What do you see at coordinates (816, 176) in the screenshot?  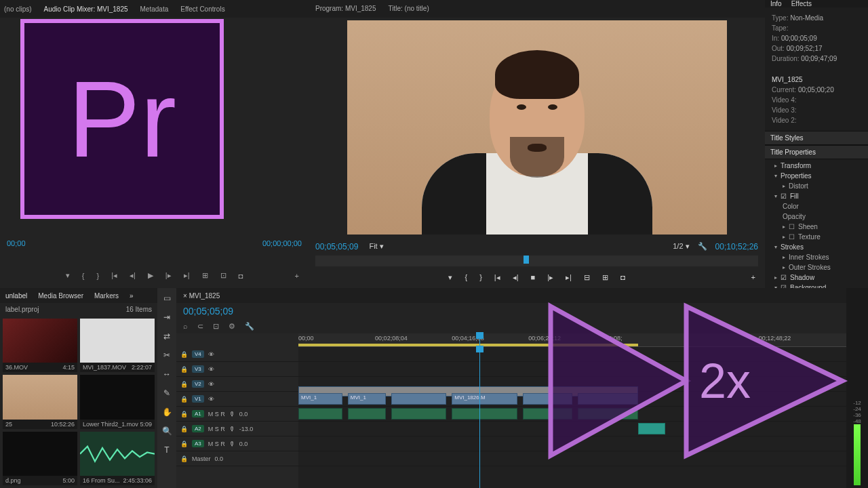 I see `prop-properties: ▾Properties` at bounding box center [816, 176].